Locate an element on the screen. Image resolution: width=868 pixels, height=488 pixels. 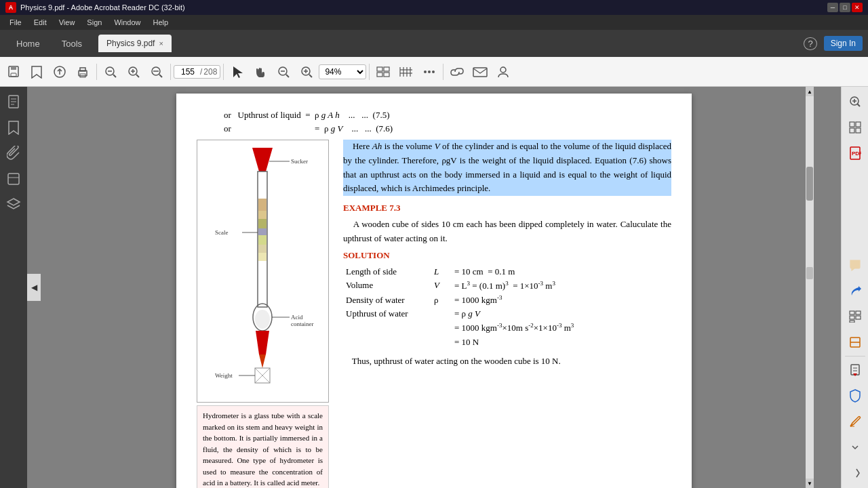
home-nav: Home is located at coordinates (28, 43).